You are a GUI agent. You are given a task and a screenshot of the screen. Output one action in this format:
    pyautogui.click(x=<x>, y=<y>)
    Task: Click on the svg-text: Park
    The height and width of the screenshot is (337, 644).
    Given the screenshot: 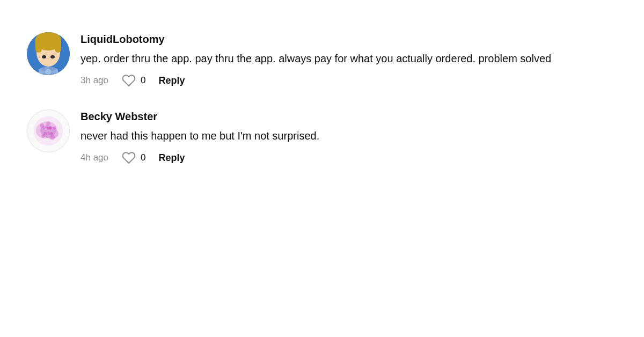 What is the action you would take?
    pyautogui.click(x=48, y=128)
    